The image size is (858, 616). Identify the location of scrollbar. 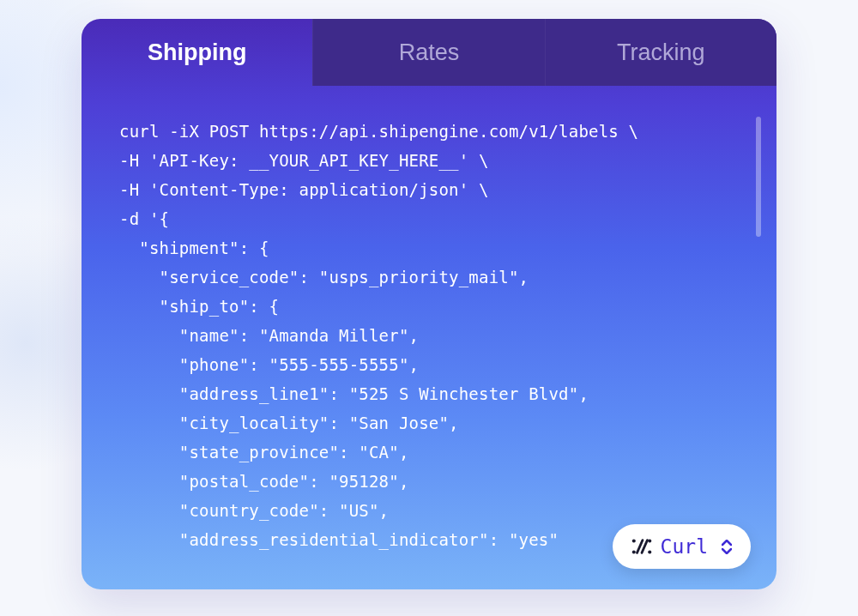
(758, 177).